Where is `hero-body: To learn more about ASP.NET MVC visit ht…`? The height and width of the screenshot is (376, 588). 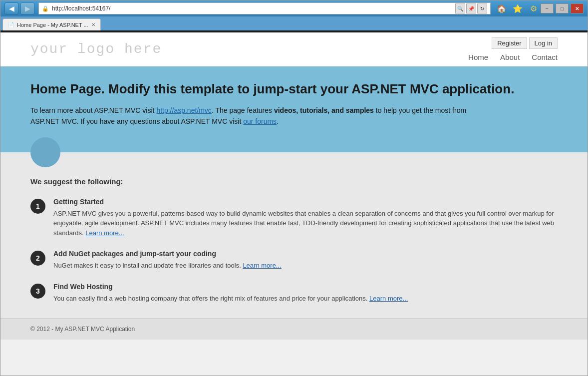
hero-body: To learn more about ASP.NET MVC visit ht… is located at coordinates (255, 116).